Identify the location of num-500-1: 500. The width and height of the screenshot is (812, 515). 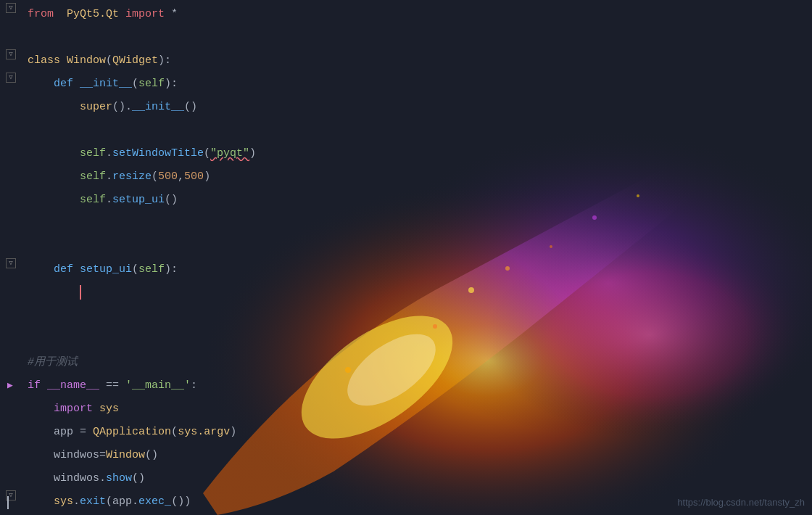
(168, 177).